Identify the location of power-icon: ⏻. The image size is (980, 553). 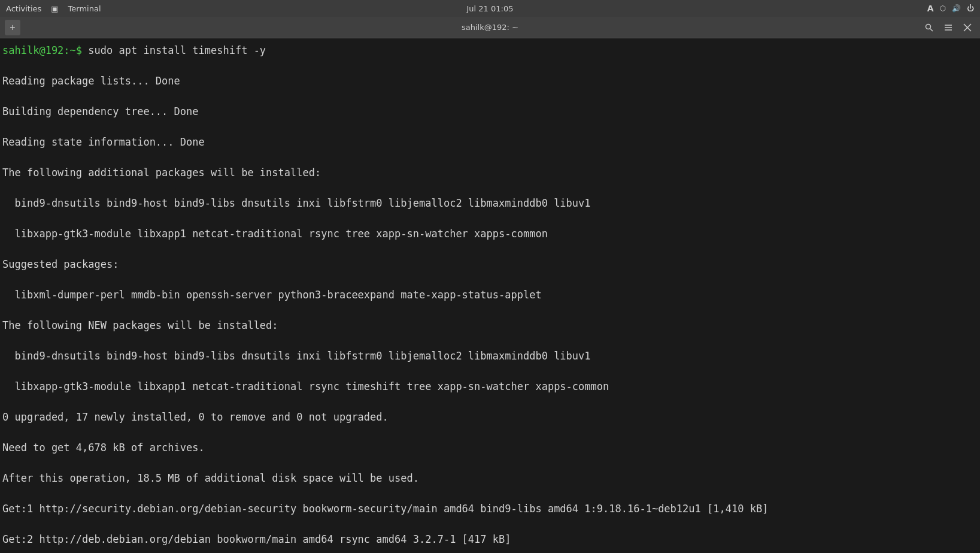
(970, 8).